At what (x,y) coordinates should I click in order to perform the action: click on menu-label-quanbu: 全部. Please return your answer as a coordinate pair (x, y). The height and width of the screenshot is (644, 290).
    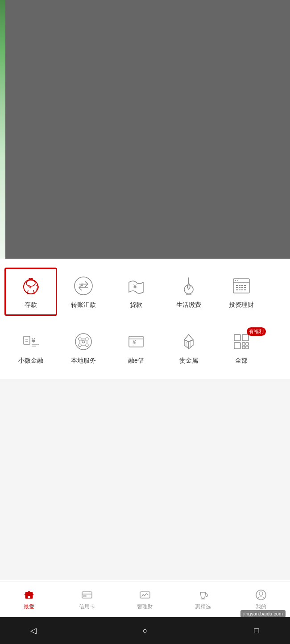
    Looking at the image, I should click on (241, 361).